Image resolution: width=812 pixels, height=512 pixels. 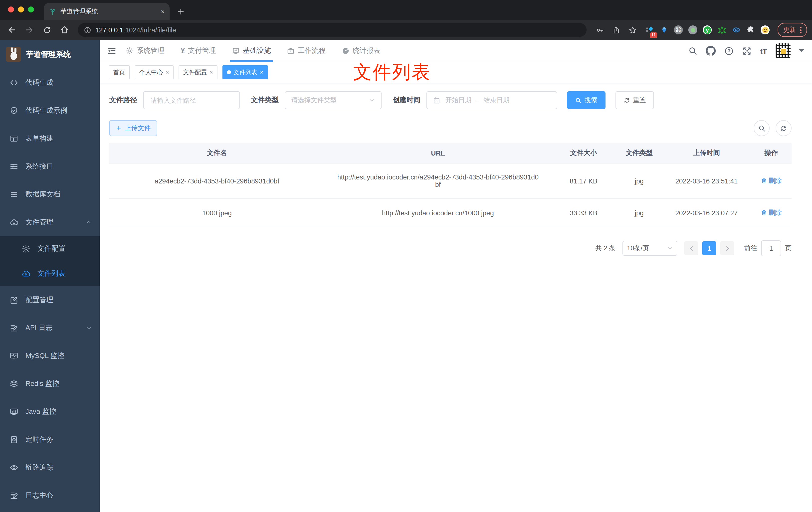 What do you see at coordinates (50, 194) in the screenshot?
I see `sidebar-item-db-doc: 数据库文档` at bounding box center [50, 194].